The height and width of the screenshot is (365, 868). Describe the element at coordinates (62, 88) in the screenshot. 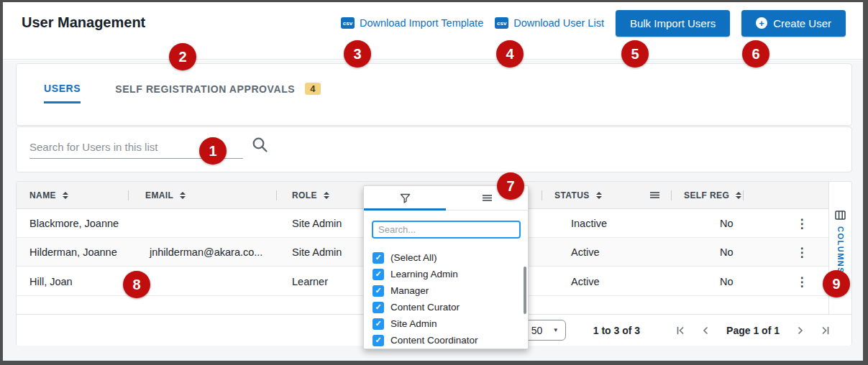

I see `tab-users-label: USERS` at that location.